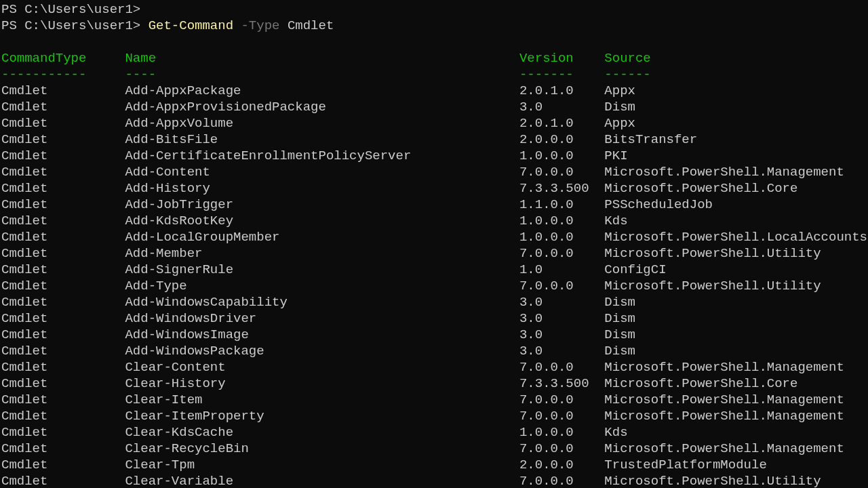  What do you see at coordinates (434, 286) in the screenshot?
I see `table-row: Cmdlet Add-Type 7.0.0.0 Microsoft.PowerS…` at bounding box center [434, 286].